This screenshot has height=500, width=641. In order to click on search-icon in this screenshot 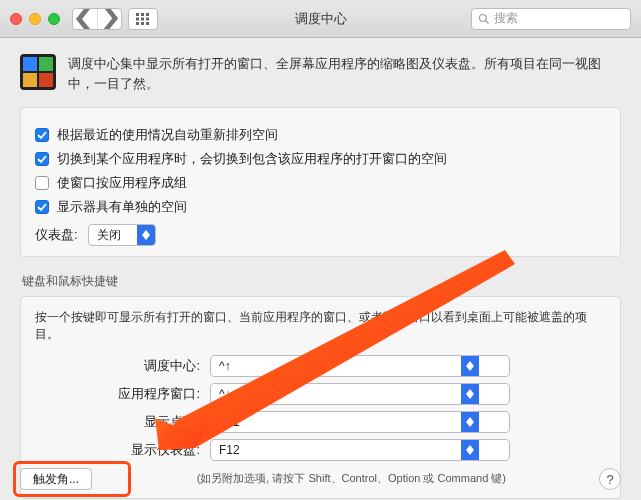, I will do `click(484, 19)`.